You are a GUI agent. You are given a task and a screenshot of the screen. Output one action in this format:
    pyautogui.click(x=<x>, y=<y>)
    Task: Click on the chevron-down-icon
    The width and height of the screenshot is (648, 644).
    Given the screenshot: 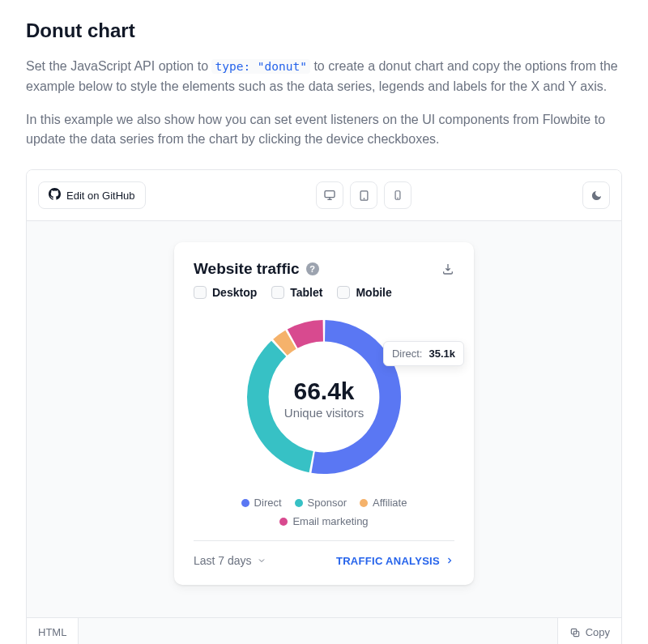 What is the action you would take?
    pyautogui.click(x=262, y=561)
    